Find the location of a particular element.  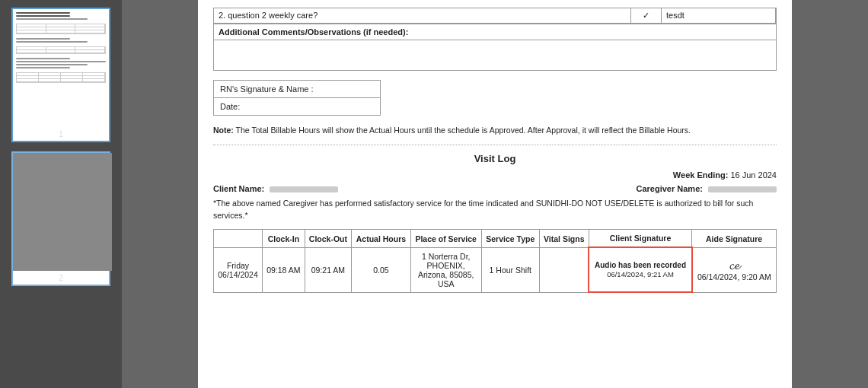

visit-log-table: Clock-In Clock-Out Actual Hours Place of… is located at coordinates (495, 261).